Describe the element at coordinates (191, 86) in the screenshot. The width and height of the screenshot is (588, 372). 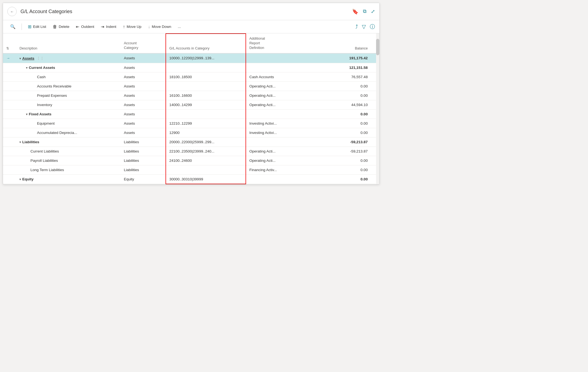
I see `table-row: Accounts ReceivableAssetsOperating Acti.…` at that location.